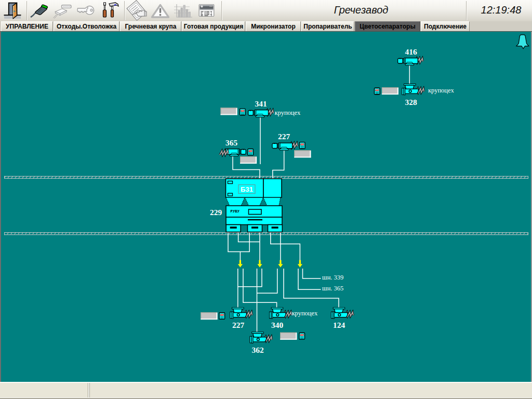 The image size is (532, 399). Describe the element at coordinates (247, 189) in the screenshot. I see `svg-text: Б31` at that location.